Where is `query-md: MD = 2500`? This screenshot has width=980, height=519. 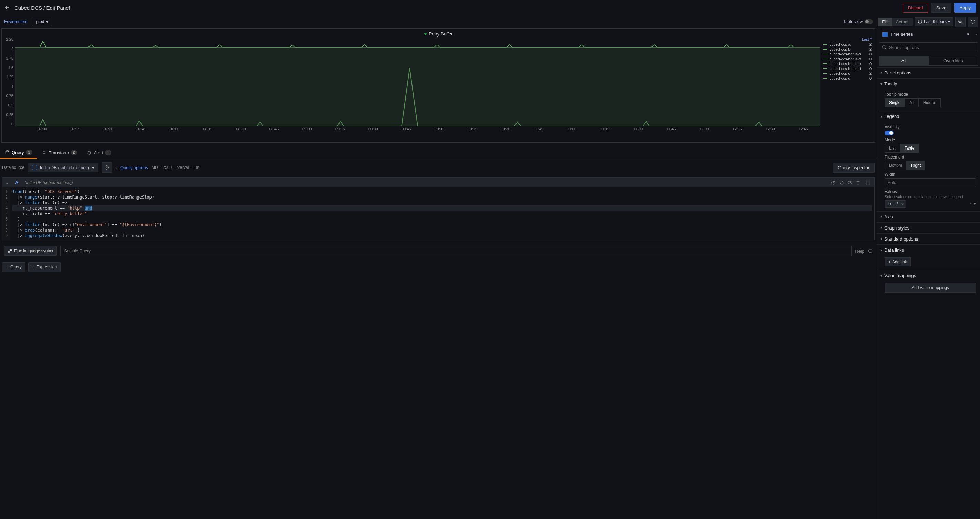
query-md: MD = 2500 is located at coordinates (162, 168).